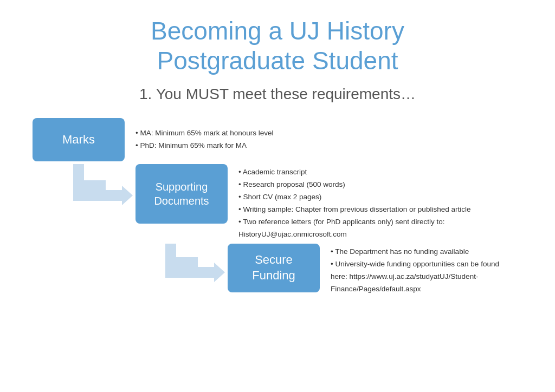 This screenshot has height=392, width=555. Describe the element at coordinates (127, 195) in the screenshot. I see `arrow-tip` at that location.